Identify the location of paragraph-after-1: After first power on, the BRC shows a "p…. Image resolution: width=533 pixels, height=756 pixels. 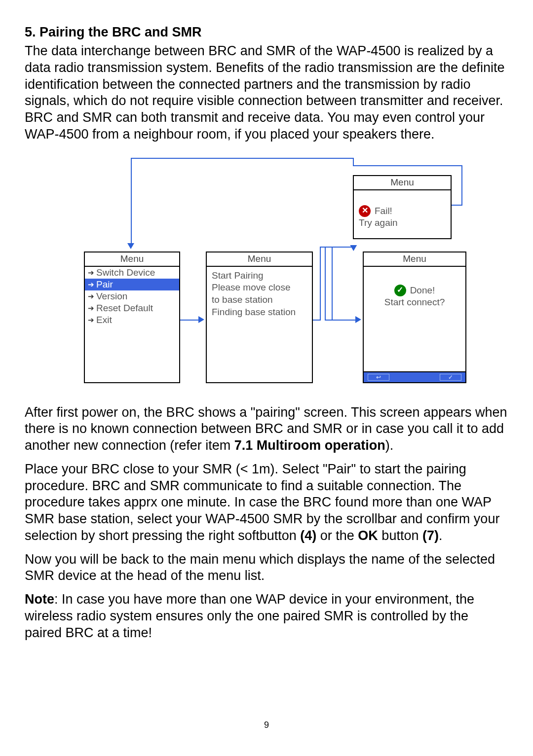
(266, 429).